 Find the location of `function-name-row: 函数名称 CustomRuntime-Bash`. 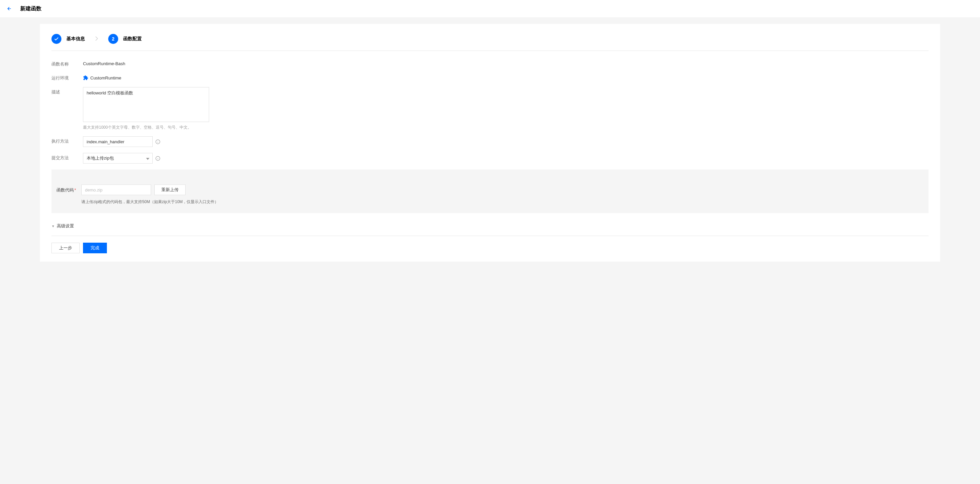

function-name-row: 函数名称 CustomRuntime-Bash is located at coordinates (490, 63).